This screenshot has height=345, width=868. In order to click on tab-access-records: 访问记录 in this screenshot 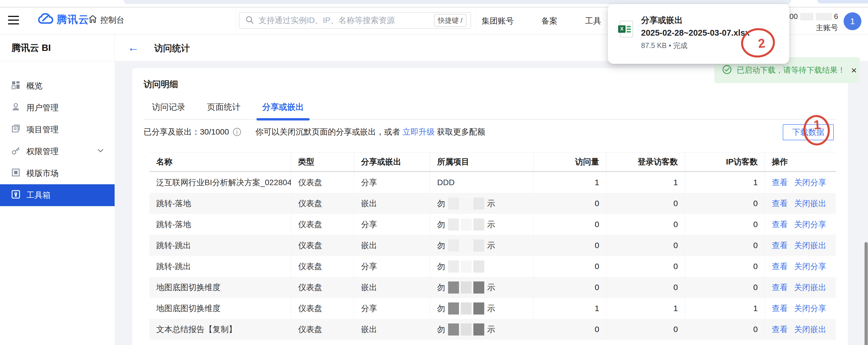, I will do `click(168, 107)`.